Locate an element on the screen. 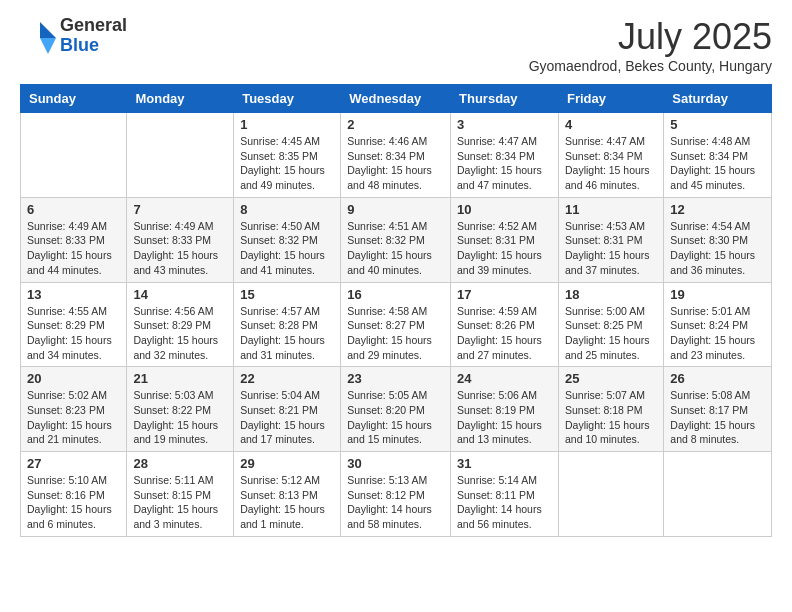 This screenshot has width=792, height=612. day-info: Sunrise: 4:54 AMSunset: 8:30 PMDaylight:… is located at coordinates (718, 248).